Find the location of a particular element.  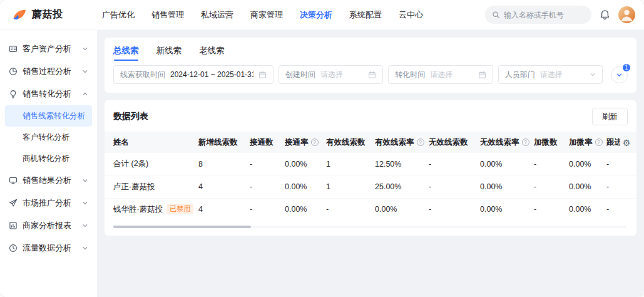

table-row-total: 合计 (2条) 8 - 0.00% 1 12.50% - 0.00% - 0.0… is located at coordinates (371, 164).